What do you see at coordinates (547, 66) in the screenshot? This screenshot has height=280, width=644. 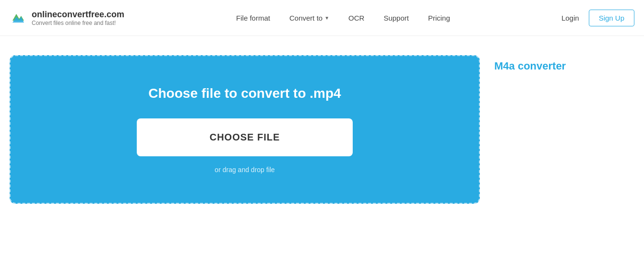 I see `sidebar-converter-title: M4a converter` at bounding box center [547, 66].